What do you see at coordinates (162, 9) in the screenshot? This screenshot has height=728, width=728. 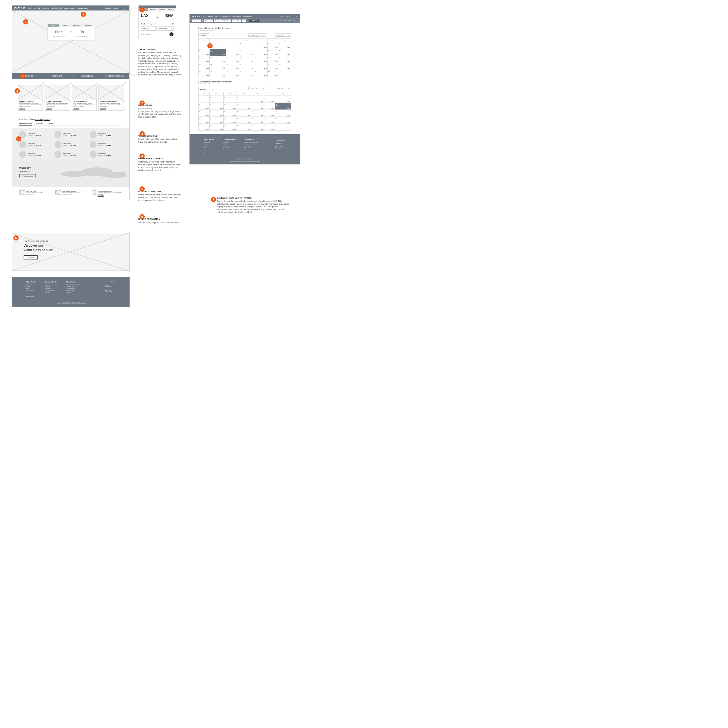 I see `wtab-status: Flight status` at bounding box center [162, 9].